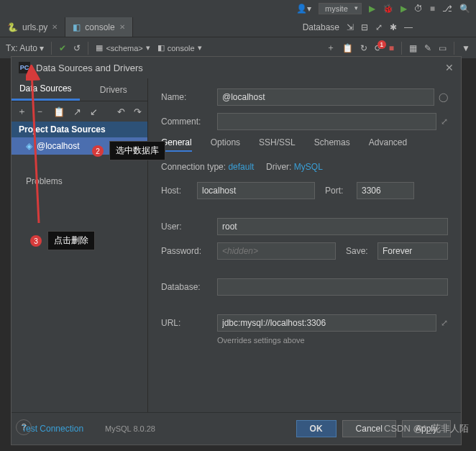 This screenshot has width=476, height=451. I want to click on undo-icon: ↶, so click(121, 112).